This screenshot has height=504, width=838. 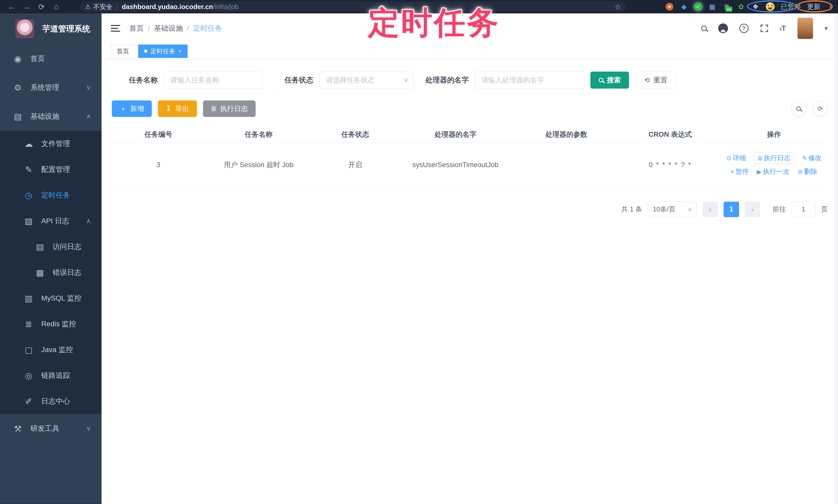 What do you see at coordinates (774, 158) in the screenshot?
I see `row-execution-log-link: ≣执行日志` at bounding box center [774, 158].